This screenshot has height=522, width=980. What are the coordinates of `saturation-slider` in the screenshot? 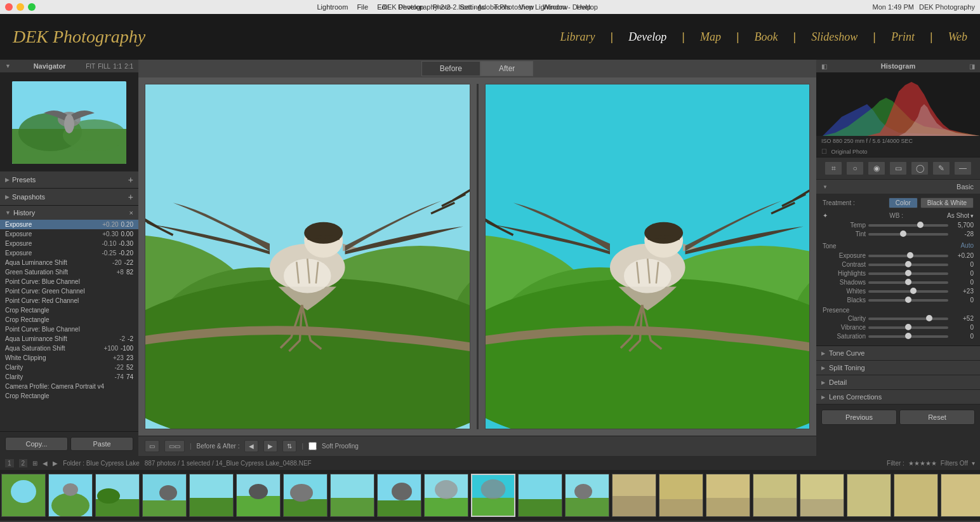 It's located at (908, 337).